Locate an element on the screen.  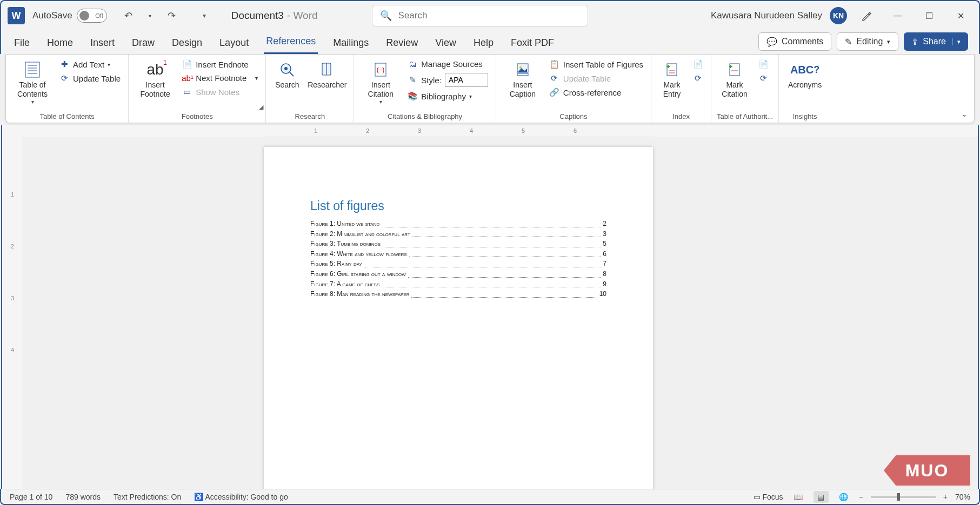
accessibility-icon: ♿ is located at coordinates (199, 497).